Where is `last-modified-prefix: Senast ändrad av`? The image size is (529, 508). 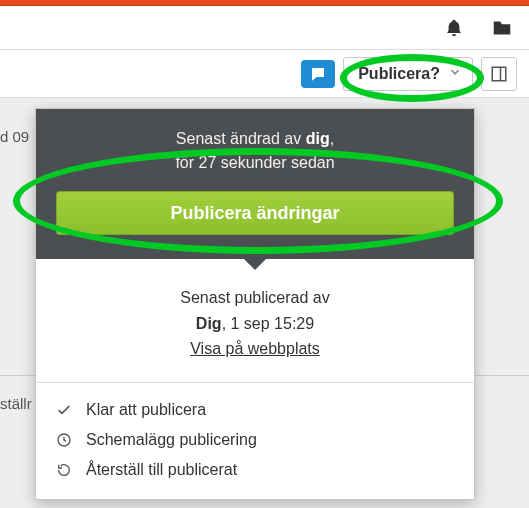
last-modified-prefix: Senast ändrad av is located at coordinates (241, 138).